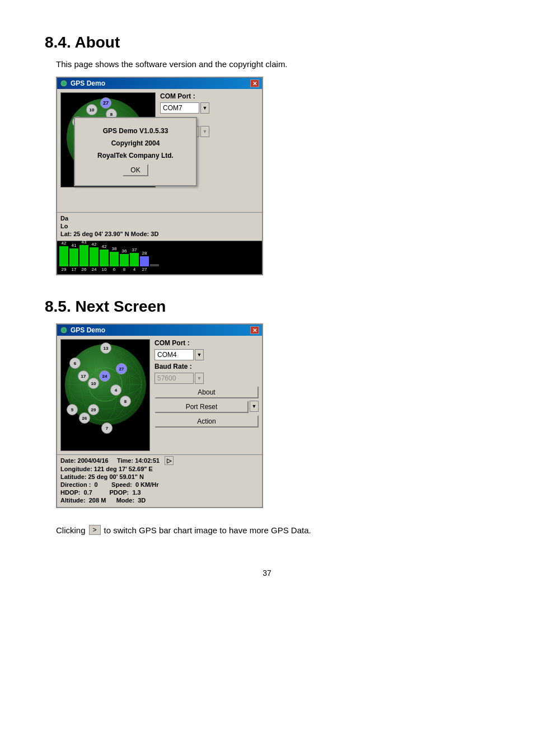  What do you see at coordinates (114, 259) in the screenshot?
I see `bar-col-6: 38 6` at bounding box center [114, 259].